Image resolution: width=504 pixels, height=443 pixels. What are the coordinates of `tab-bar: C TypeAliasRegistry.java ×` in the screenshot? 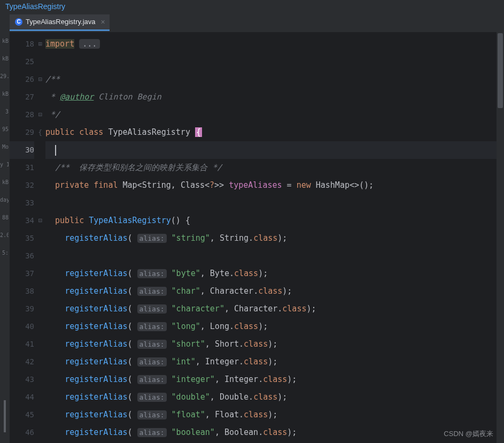 It's located at (252, 22).